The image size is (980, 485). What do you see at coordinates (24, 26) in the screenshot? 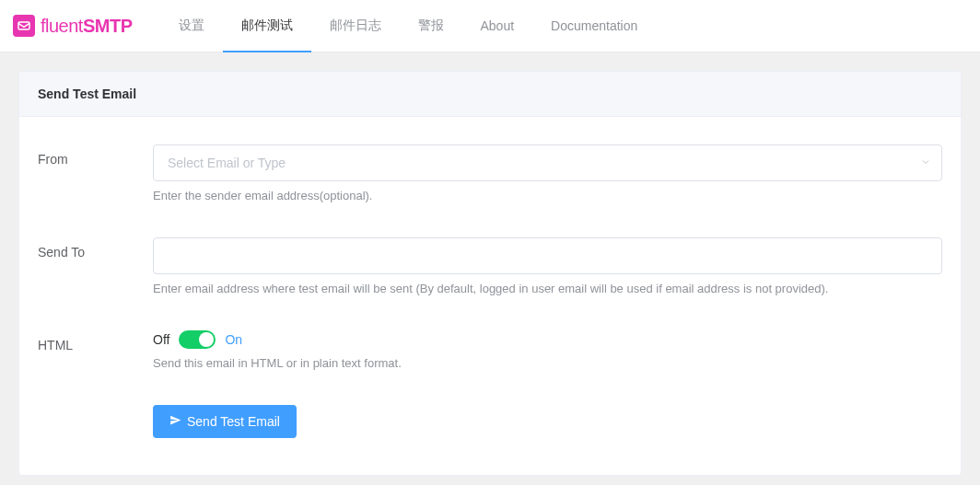
I see `envelope-icon` at bounding box center [24, 26].